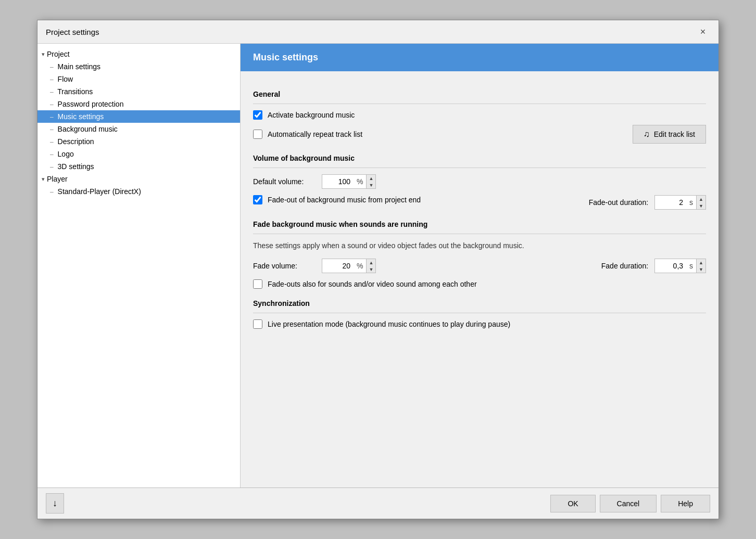  Describe the element at coordinates (76, 142) in the screenshot. I see `sidebar-item-label: Description` at that location.